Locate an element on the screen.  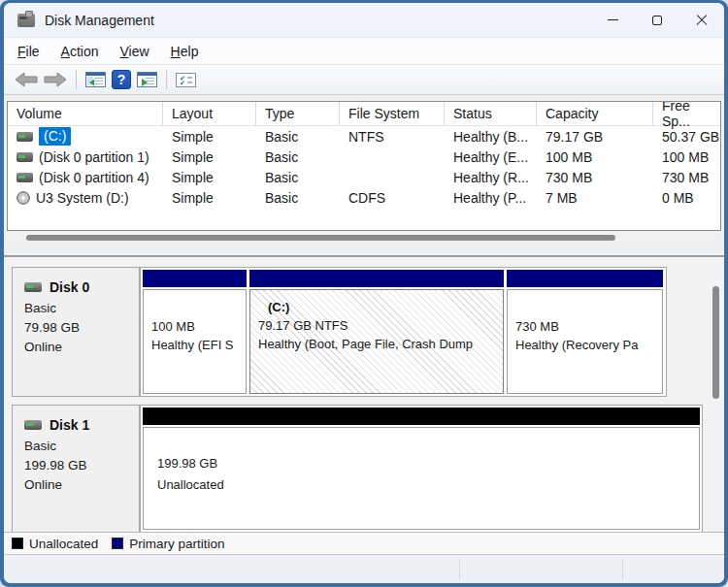
partition-size: 79.17 GB NTFS is located at coordinates (377, 326).